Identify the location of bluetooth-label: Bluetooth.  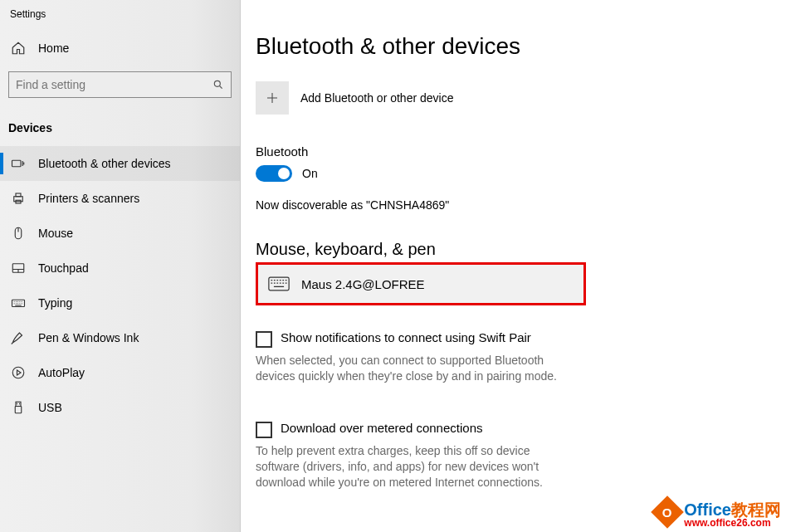
(513, 151).